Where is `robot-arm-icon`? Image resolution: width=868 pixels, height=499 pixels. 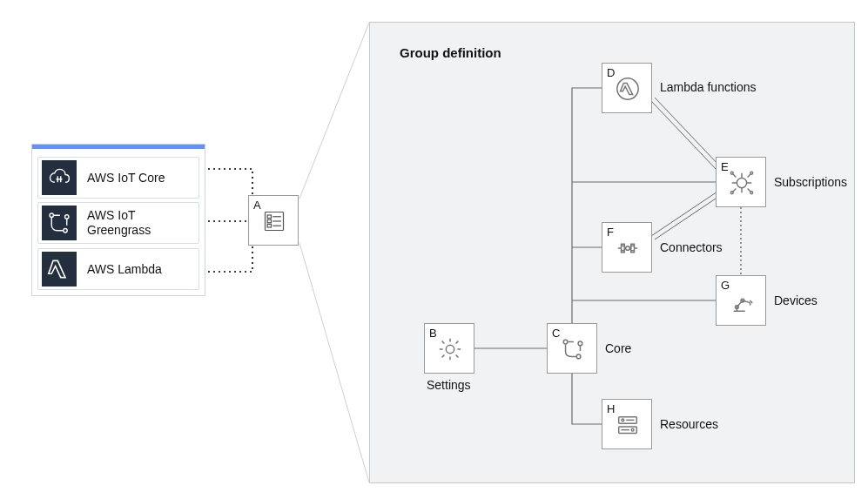 robot-arm-icon is located at coordinates (742, 301).